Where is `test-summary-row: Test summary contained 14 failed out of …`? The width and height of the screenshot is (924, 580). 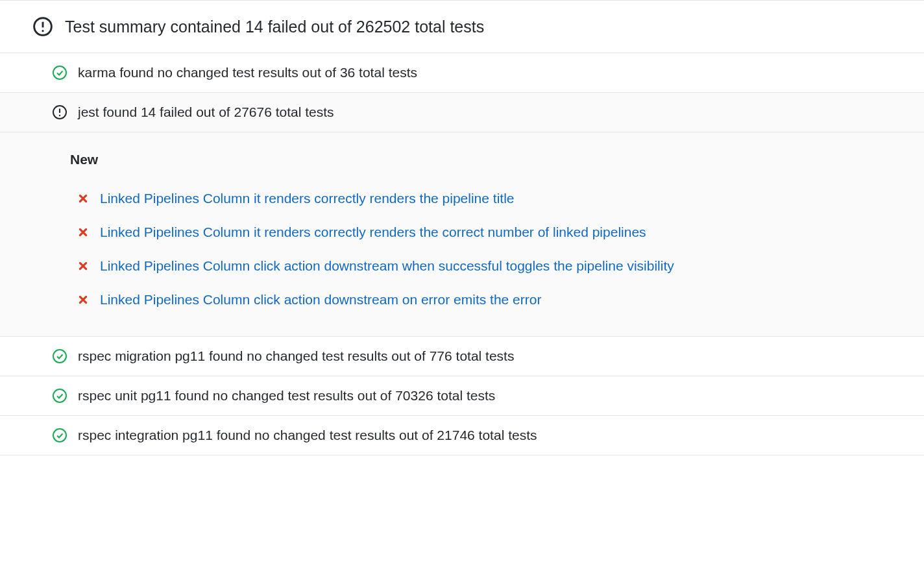 test-summary-row: Test summary contained 14 failed out of … is located at coordinates (462, 27).